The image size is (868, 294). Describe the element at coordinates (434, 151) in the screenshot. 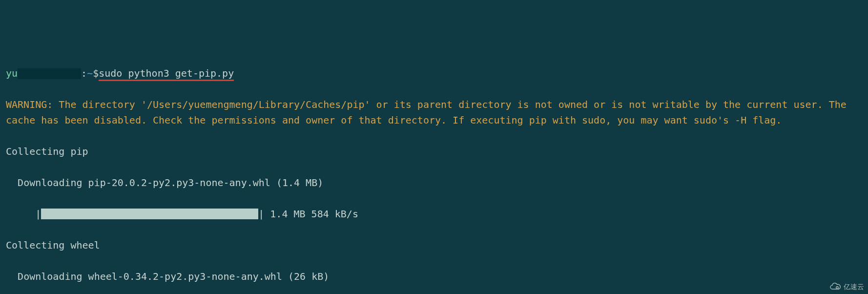

I see `output-line: Collecting pip` at that location.